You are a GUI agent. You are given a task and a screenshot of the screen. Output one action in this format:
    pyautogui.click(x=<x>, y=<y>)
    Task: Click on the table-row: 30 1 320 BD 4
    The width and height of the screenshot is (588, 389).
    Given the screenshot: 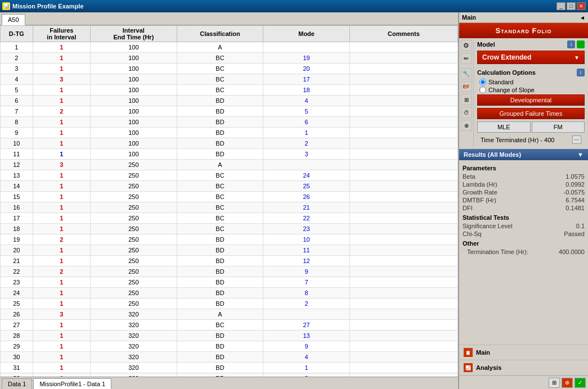 What is the action you would take?
    pyautogui.click(x=230, y=358)
    